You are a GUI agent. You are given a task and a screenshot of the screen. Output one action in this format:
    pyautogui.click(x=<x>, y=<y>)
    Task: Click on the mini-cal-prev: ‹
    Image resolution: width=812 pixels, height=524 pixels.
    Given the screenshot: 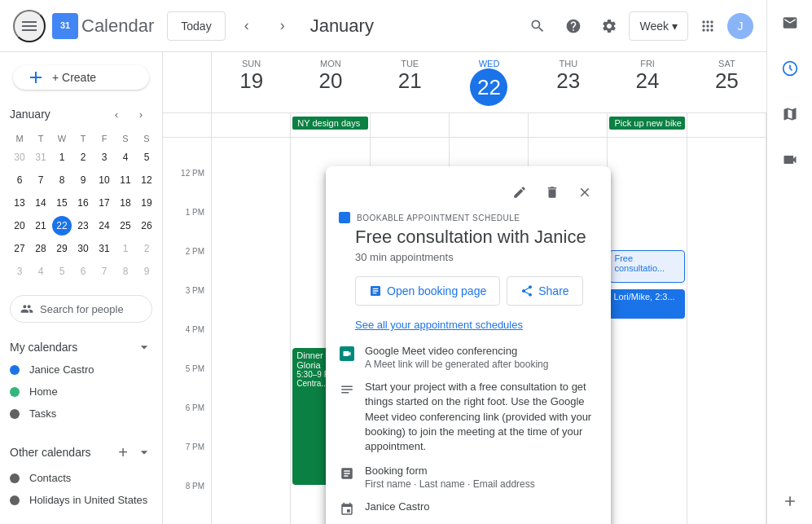 What is the action you would take?
    pyautogui.click(x=116, y=114)
    